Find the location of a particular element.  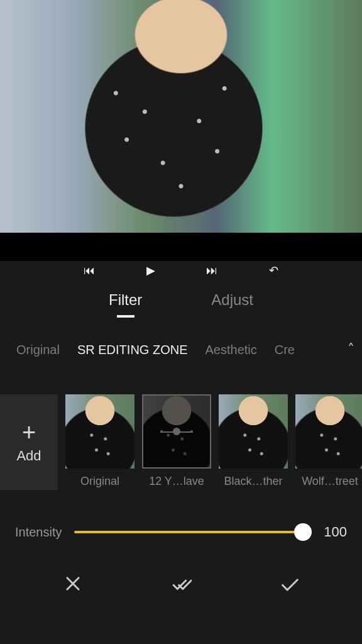

filter-label: Black…ther is located at coordinates (253, 482).